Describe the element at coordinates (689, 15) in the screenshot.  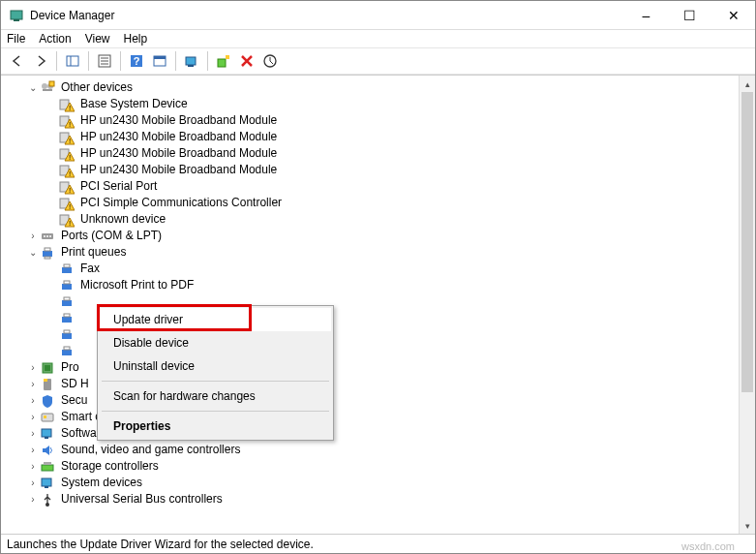
I see `window-controls: – ☐ ✕` at that location.